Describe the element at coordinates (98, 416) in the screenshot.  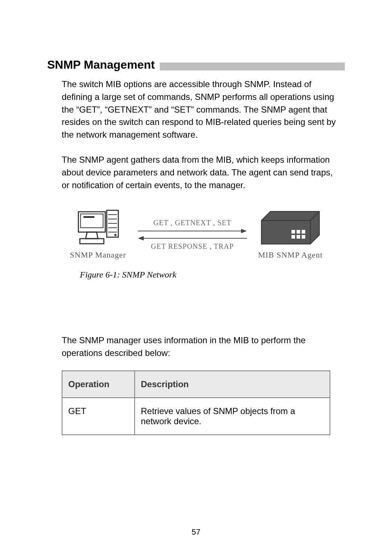
I see `cell-operation: GET` at that location.